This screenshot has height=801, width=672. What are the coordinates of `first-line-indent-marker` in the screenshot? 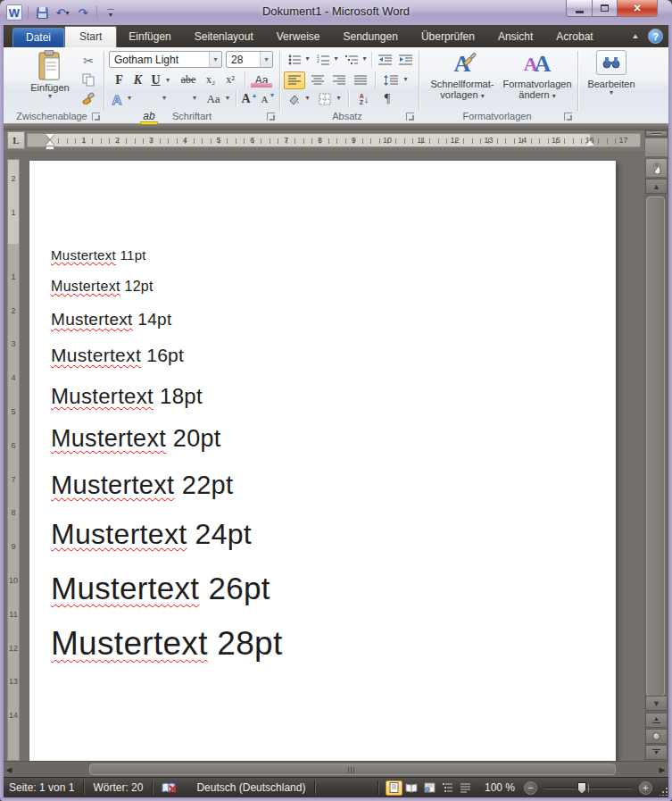 It's located at (50, 137).